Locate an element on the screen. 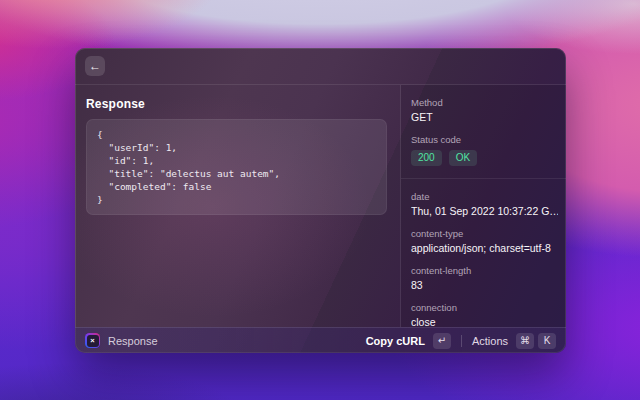  code-line: "title": "delectus aut autem", is located at coordinates (236, 174).